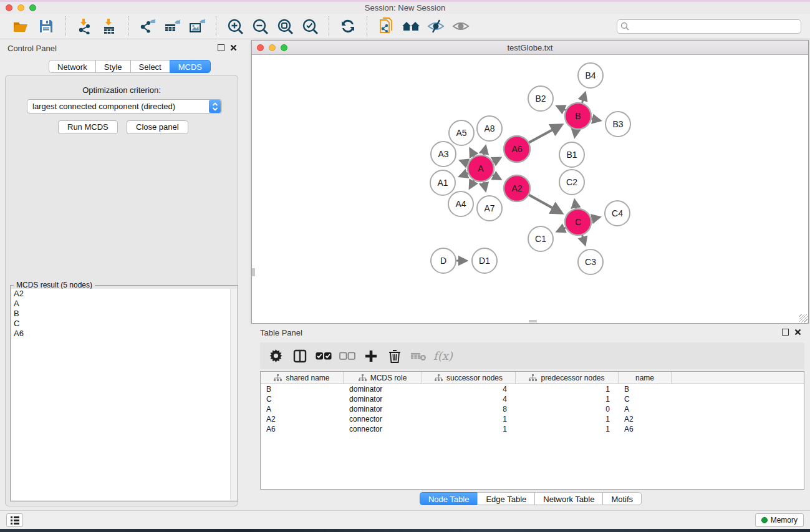  I want to click on table-row: A2connector11A2, so click(533, 419).